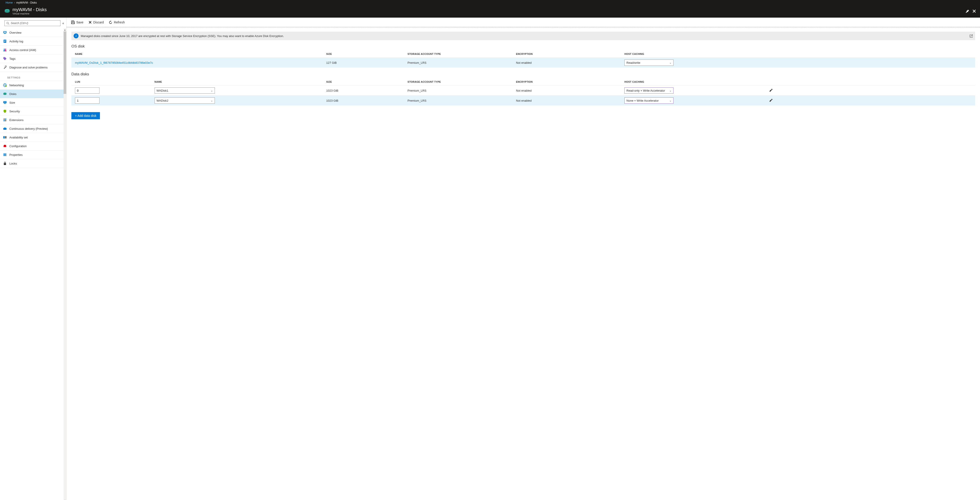 Image resolution: width=980 pixels, height=500 pixels. Describe the element at coordinates (5, 50) in the screenshot. I see `people-icon` at that location.